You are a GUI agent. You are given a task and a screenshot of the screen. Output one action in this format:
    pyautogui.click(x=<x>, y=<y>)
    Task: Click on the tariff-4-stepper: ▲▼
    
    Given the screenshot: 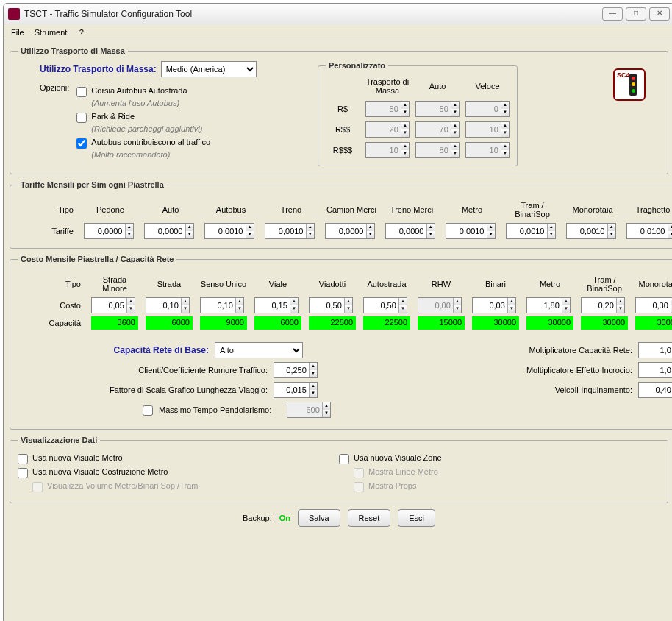 What is the action you would take?
    pyautogui.click(x=350, y=231)
    